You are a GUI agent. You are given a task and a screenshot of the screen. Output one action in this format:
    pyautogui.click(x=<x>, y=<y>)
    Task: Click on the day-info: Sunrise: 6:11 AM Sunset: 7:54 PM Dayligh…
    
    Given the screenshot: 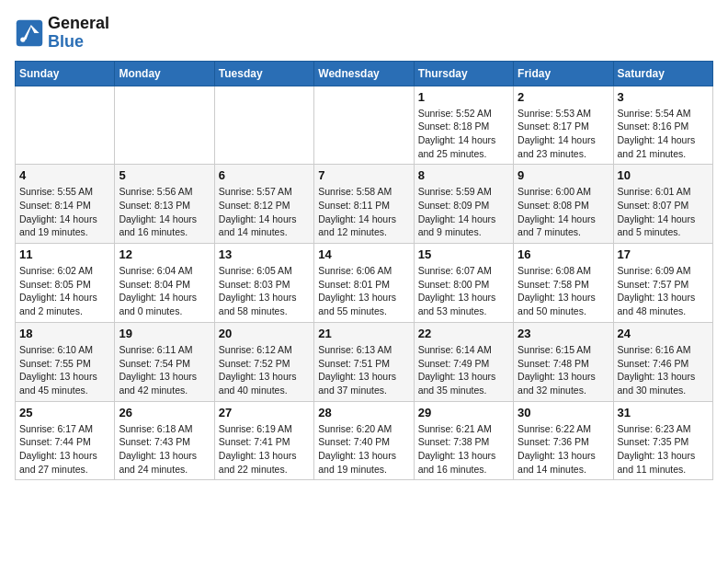 What is the action you would take?
    pyautogui.click(x=164, y=370)
    